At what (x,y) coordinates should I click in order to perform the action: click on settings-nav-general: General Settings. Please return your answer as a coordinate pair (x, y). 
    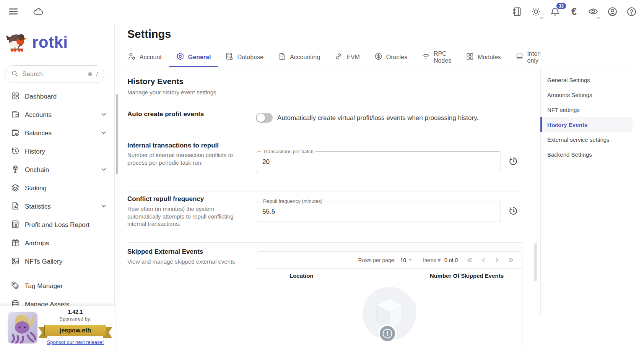
    Looking at the image, I should click on (587, 80).